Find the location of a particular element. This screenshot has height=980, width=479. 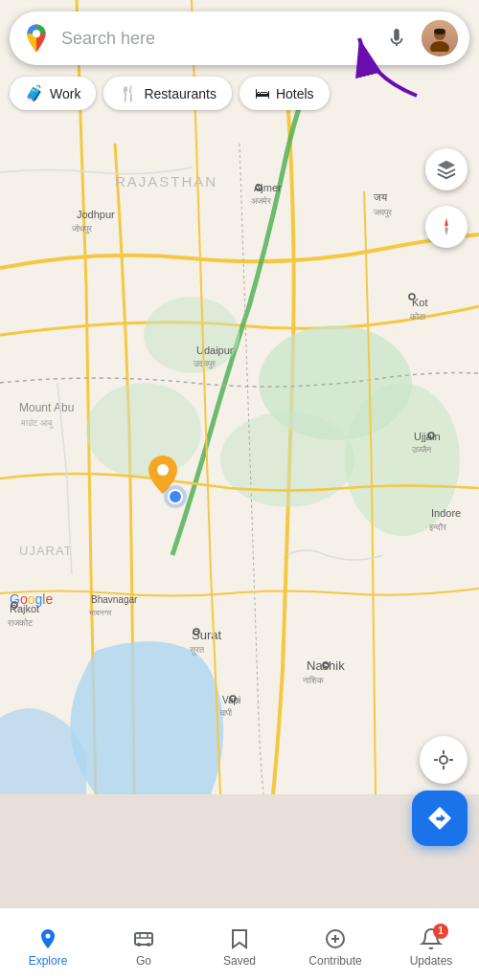

chip-hotels-label: Hotels is located at coordinates (295, 94).